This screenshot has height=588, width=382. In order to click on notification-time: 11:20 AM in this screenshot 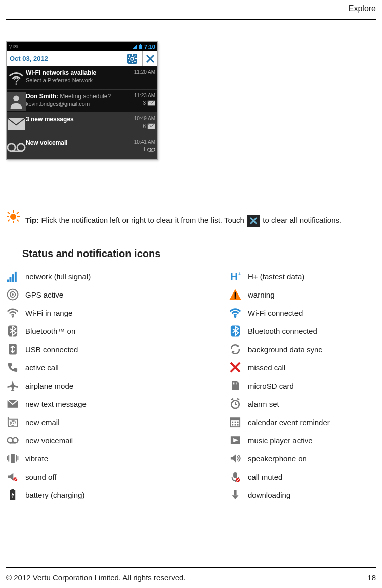, I will do `click(143, 72)`.